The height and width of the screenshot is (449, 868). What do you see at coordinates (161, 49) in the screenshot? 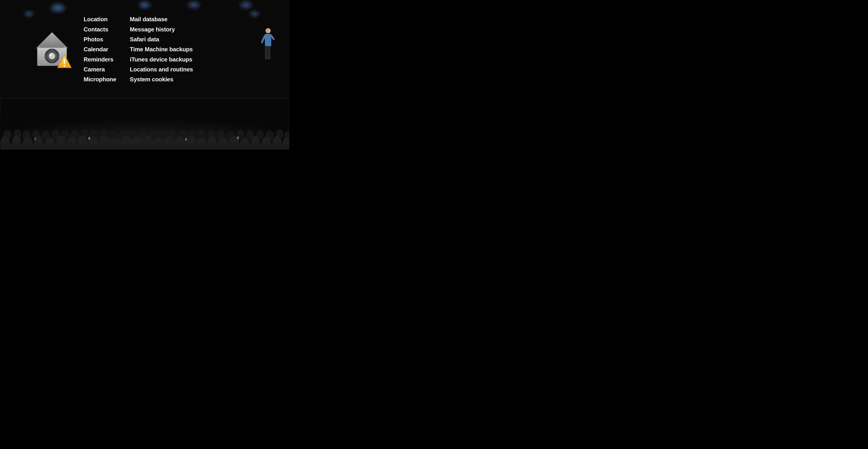
I see `item-time-machine-backups: Time Machine backups` at bounding box center [161, 49].